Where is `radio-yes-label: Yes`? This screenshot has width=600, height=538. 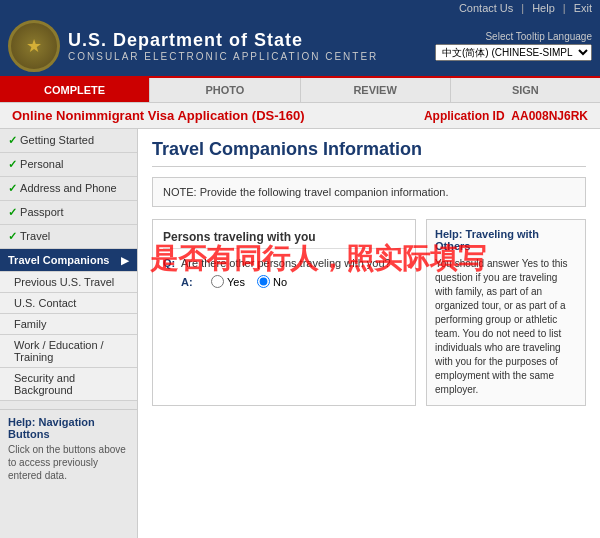 radio-yes-label: Yes is located at coordinates (236, 282).